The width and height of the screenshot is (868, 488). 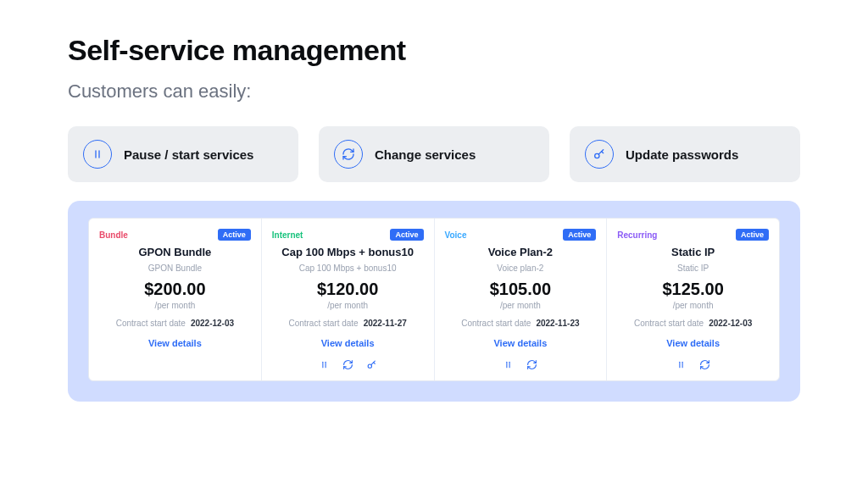 What do you see at coordinates (693, 268) in the screenshot?
I see `plan-subtitle: Static IP` at bounding box center [693, 268].